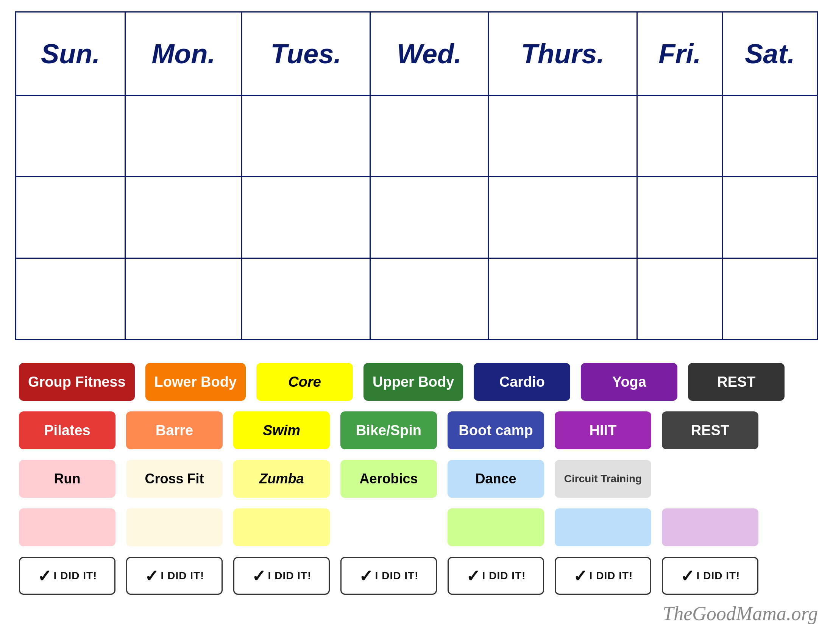  I want to click on branding: TheGoodMama.org, so click(416, 613).